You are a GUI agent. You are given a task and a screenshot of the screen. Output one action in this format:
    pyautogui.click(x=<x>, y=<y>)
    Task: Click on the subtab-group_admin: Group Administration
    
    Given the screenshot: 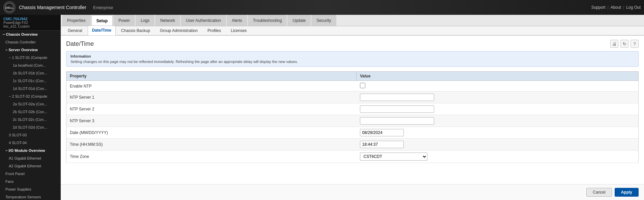 What is the action you would take?
    pyautogui.click(x=179, y=30)
    